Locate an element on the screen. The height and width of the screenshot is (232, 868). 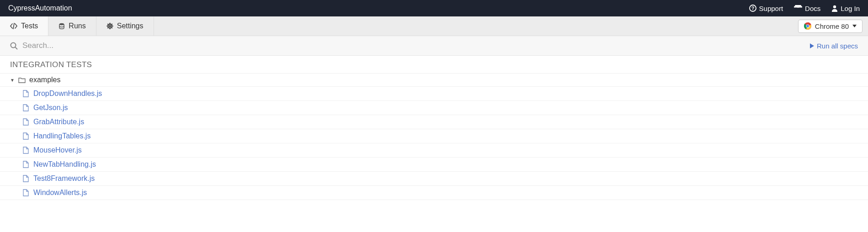
folder-examples: ▼ examples is located at coordinates (434, 80).